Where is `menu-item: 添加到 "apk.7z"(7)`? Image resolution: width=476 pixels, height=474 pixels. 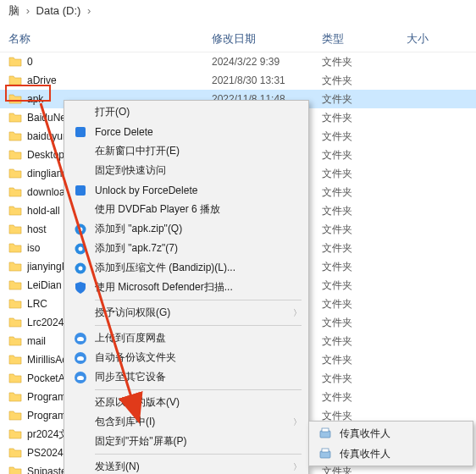
menu-item: 添加到 "apk.7z"(7) is located at coordinates (186, 249).